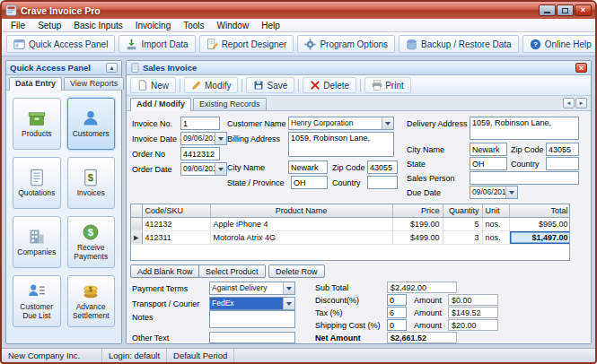  Describe the element at coordinates (230, 104) in the screenshot. I see `tab-existing-records: Existing Records` at that location.